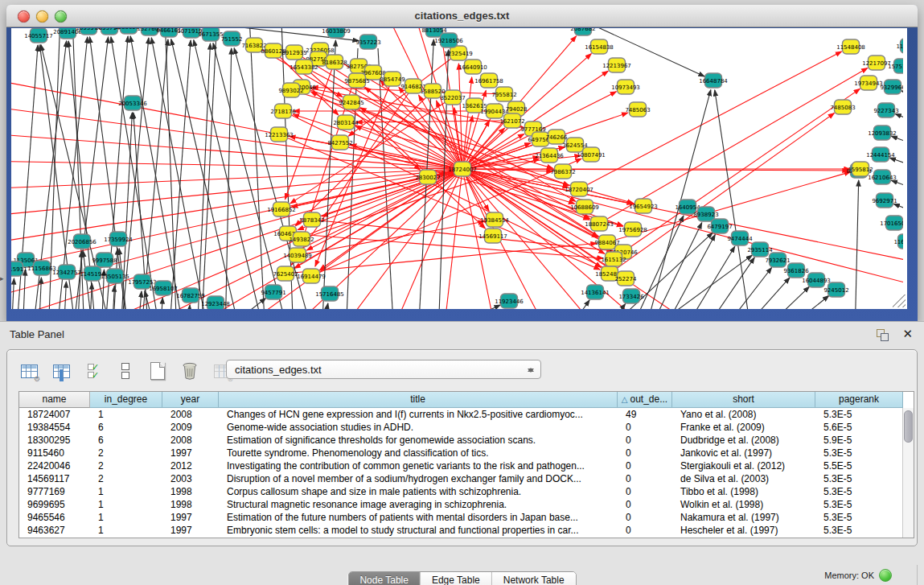 This screenshot has width=924, height=585. Describe the element at coordinates (645, 414) in the screenshot. I see `table-cell: 49` at that location.